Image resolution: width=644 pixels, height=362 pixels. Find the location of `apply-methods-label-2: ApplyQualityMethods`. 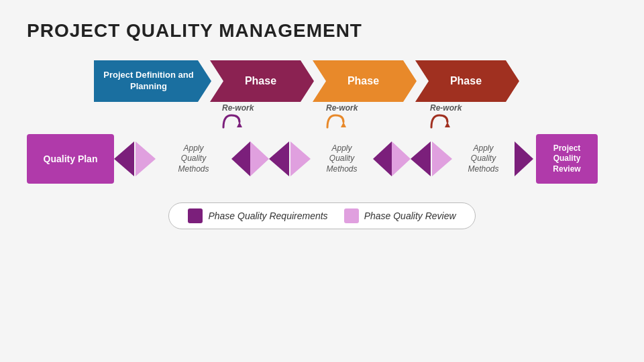

apply-methods-label-2: ApplyQualityMethods is located at coordinates (342, 160).